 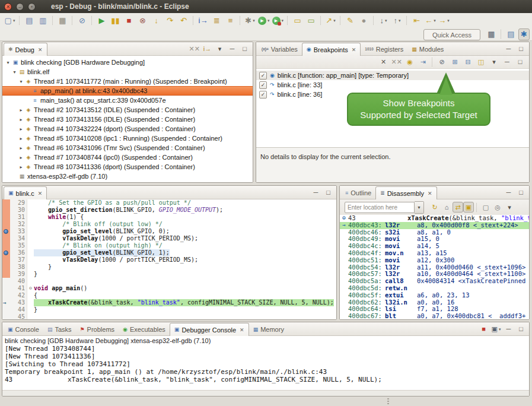 What do you see at coordinates (452, 34) in the screenshot?
I see `quick-access-button: Quick Access` at bounding box center [452, 34].